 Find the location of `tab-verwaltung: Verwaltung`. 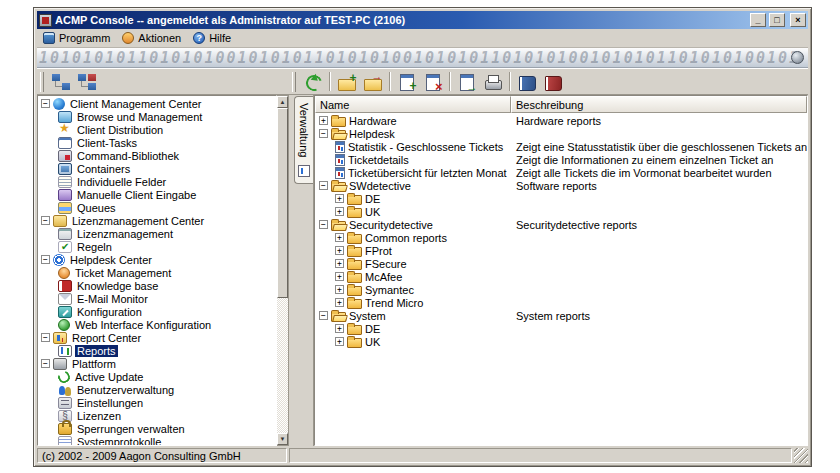

tab-verwaltung: Verwaltung is located at coordinates (304, 140).